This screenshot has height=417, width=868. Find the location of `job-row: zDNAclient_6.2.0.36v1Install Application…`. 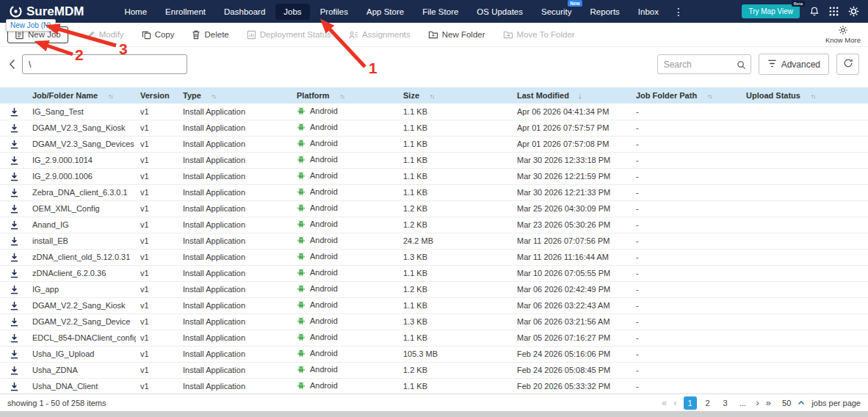

job-row: zDNAclient_6.2.0.36v1Install Application… is located at coordinates (434, 273).